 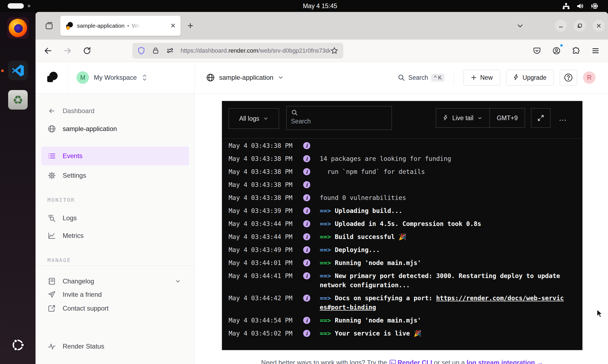 I want to click on url-text: https://dashboard.render.com/web/srv-d0b…, so click(x=255, y=51).